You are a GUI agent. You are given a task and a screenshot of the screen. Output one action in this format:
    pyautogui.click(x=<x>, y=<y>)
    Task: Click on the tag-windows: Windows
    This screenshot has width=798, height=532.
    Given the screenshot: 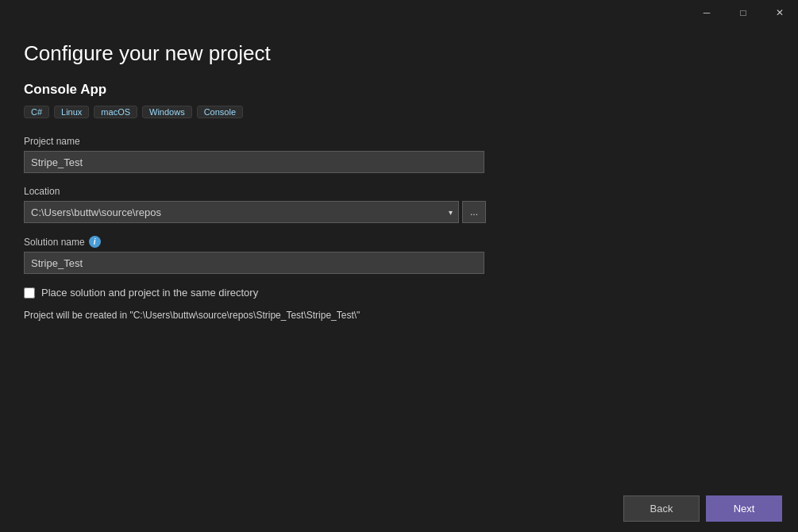 What is the action you would take?
    pyautogui.click(x=167, y=112)
    